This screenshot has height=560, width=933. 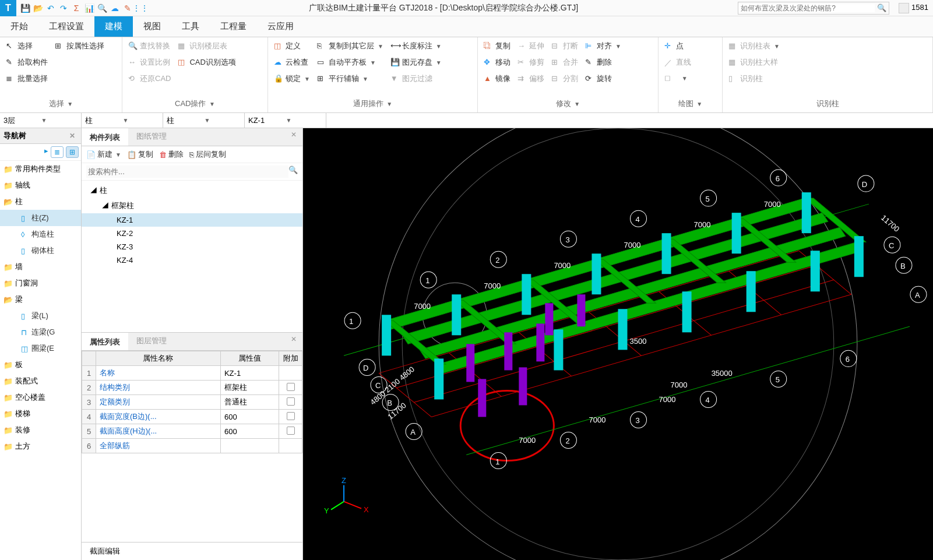 I want to click on nav-hollow-slab: 📁空心楼盖, so click(x=41, y=397).